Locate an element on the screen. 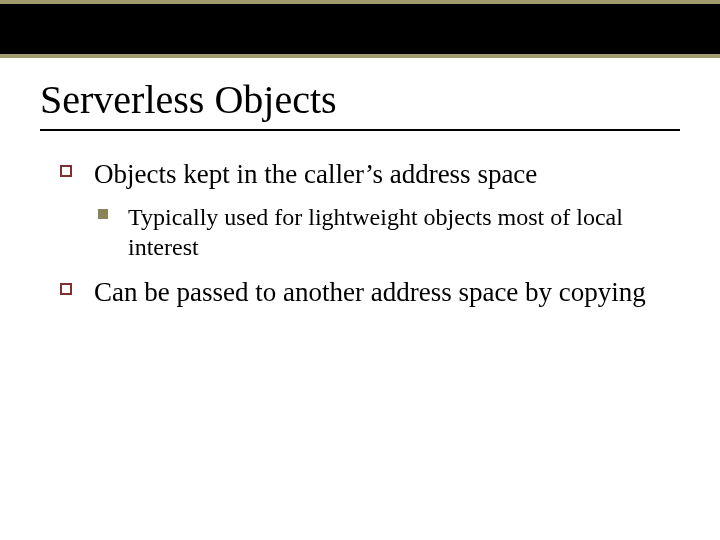 The image size is (720, 540). decorative-top-band is located at coordinates (360, 29).